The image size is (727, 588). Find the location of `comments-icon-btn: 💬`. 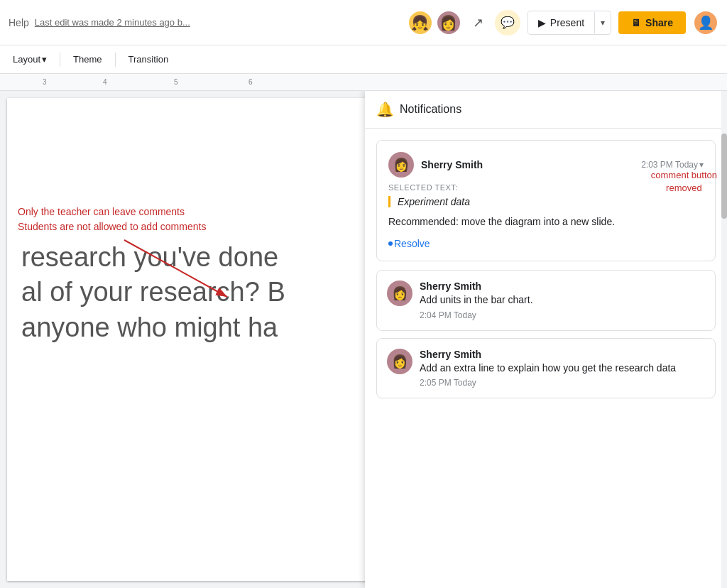

comments-icon-btn: 💬 is located at coordinates (508, 23).